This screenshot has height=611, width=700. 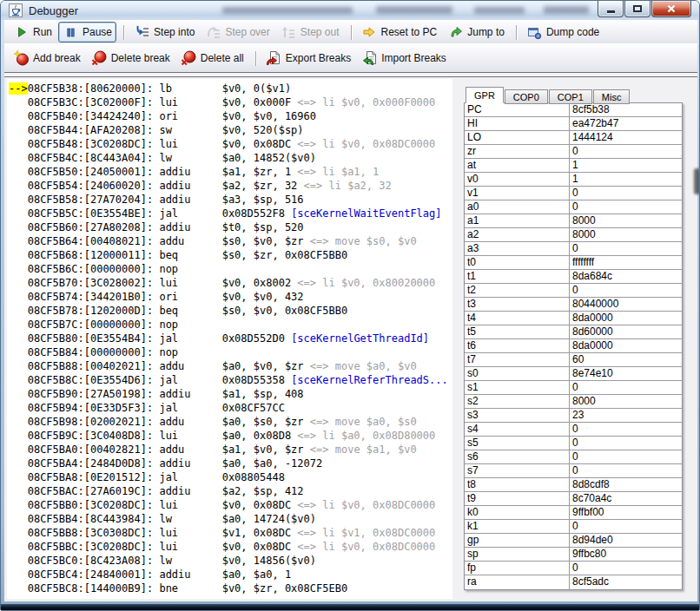 What do you see at coordinates (231, 366) in the screenshot?
I see `disasm-line: 08CF5B88:[00402021]: addu $a0, $v0, $zr …` at bounding box center [231, 366].